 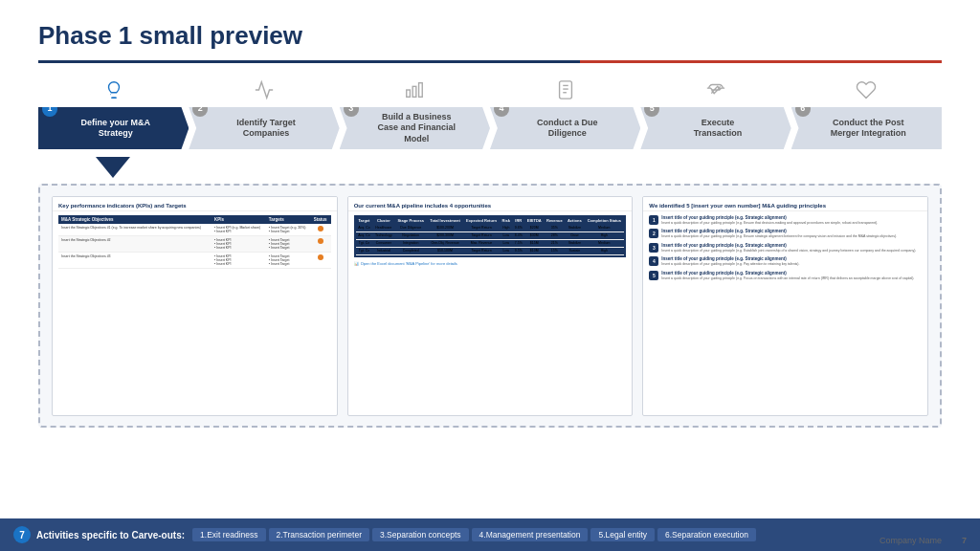 What do you see at coordinates (519, 221) in the screenshot?
I see `pipeline-col-irr: IRR` at bounding box center [519, 221].